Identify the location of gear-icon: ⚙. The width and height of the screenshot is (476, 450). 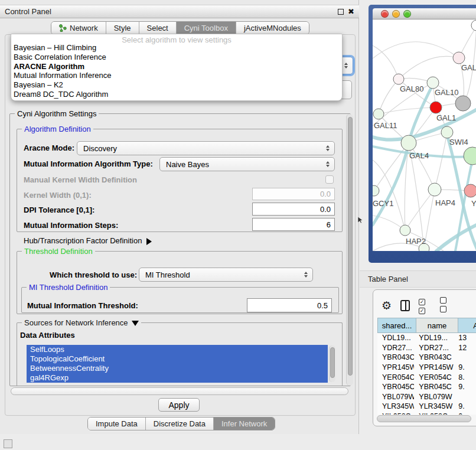
(386, 306).